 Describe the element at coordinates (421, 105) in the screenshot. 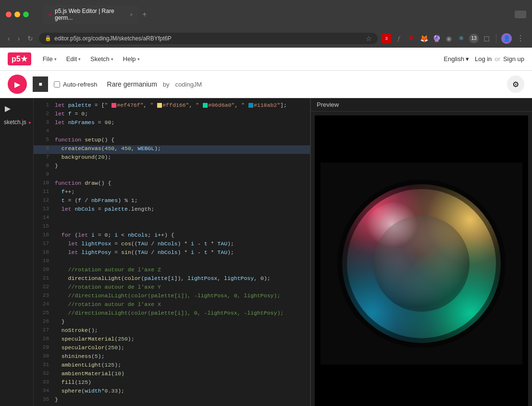

I see `preview-header: Preview` at that location.